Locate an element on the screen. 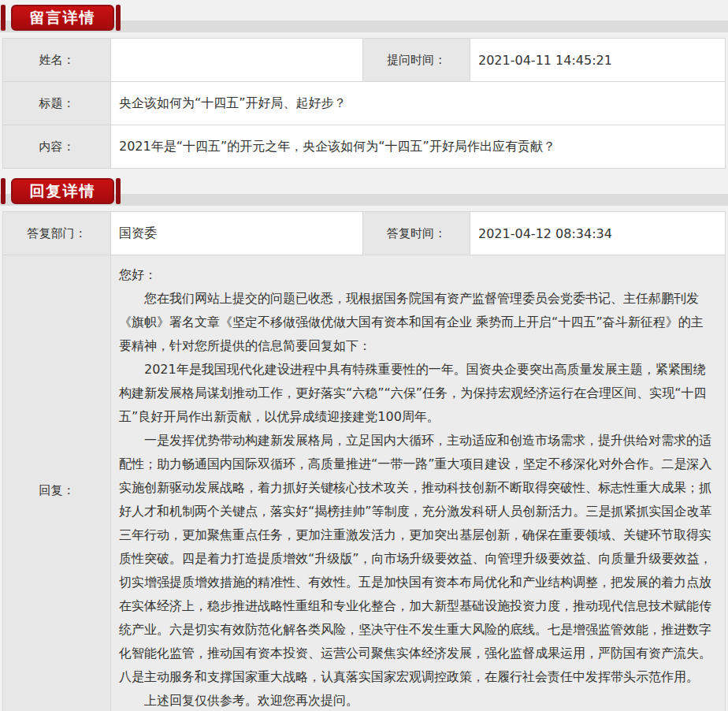 The height and width of the screenshot is (711, 728). table-row: 标题： 央企该如何为“十四五”开好局、起好步？ is located at coordinates (364, 104).